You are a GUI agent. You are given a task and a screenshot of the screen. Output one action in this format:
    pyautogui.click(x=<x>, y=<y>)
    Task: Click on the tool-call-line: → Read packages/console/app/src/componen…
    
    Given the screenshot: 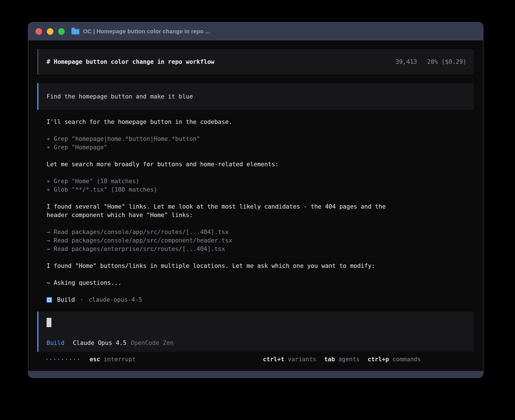 What is the action you would take?
    pyautogui.click(x=260, y=240)
    